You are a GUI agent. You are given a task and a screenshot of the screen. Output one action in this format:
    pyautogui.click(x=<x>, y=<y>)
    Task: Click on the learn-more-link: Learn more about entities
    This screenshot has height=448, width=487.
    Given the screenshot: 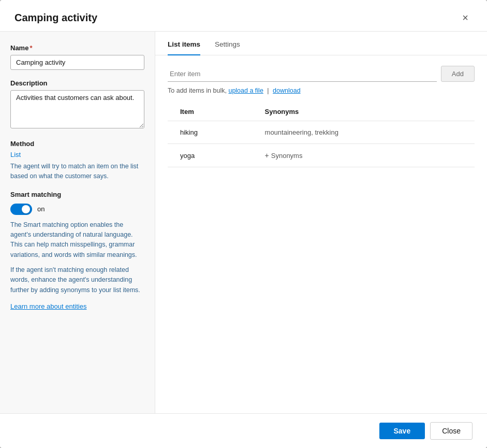 What is the action you would take?
    pyautogui.click(x=49, y=307)
    